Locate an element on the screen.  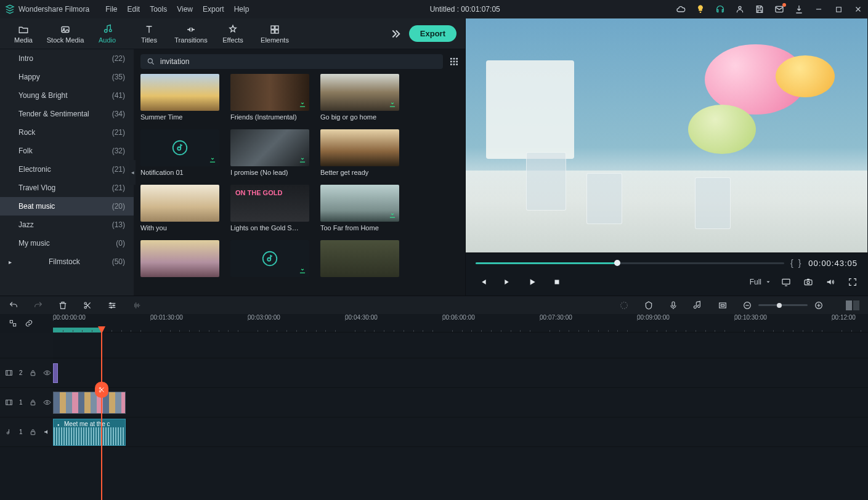
zoom-out-icon is located at coordinates (747, 305).